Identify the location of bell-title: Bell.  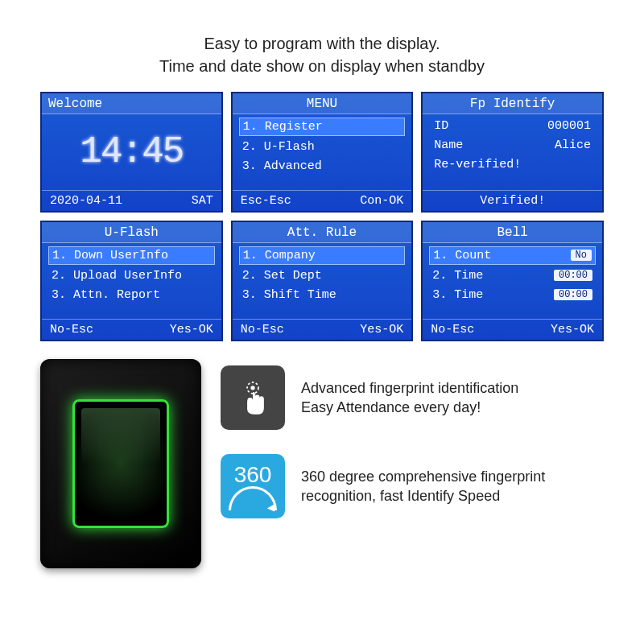
(512, 233).